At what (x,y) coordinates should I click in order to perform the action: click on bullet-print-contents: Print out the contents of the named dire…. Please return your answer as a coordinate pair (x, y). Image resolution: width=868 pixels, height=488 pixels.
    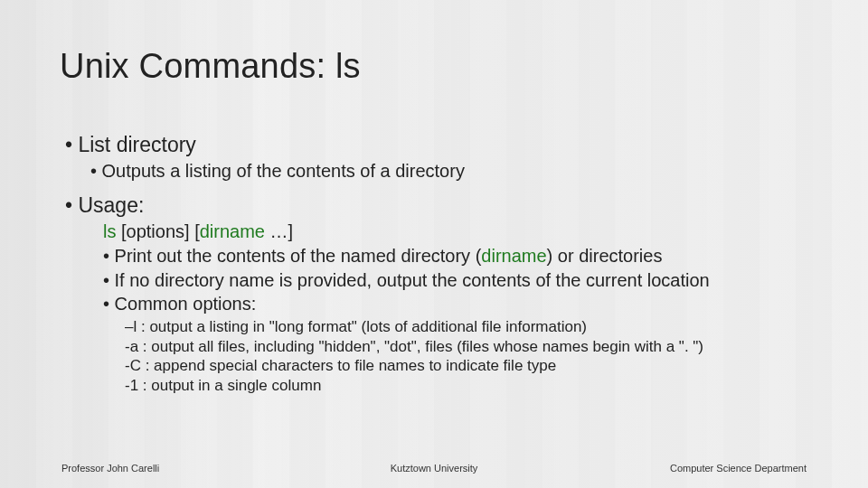
    Looking at the image, I should click on (472, 257).